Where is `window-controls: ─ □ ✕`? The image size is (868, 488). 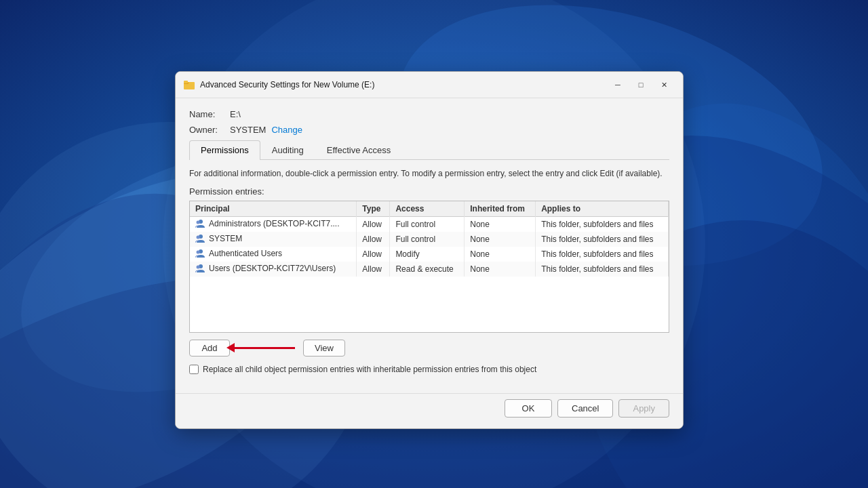 window-controls: ─ □ ✕ is located at coordinates (641, 85).